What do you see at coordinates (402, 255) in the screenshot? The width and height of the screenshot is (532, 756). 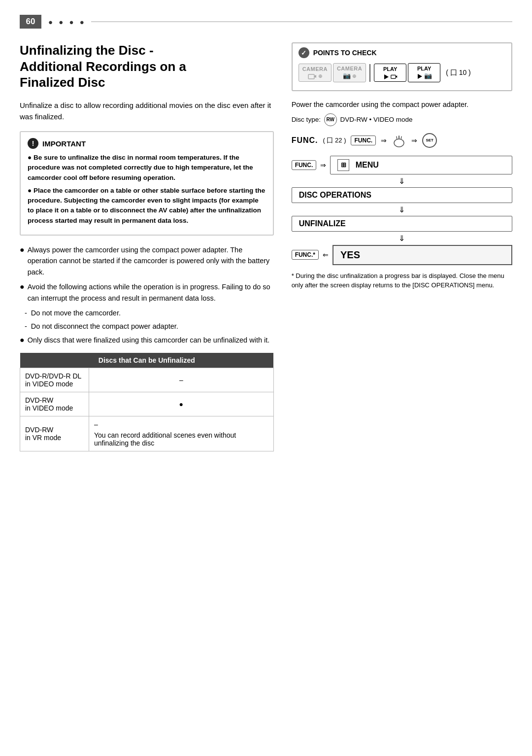 I see `yes-row: FUNC.* ⇐ YES` at bounding box center [402, 255].